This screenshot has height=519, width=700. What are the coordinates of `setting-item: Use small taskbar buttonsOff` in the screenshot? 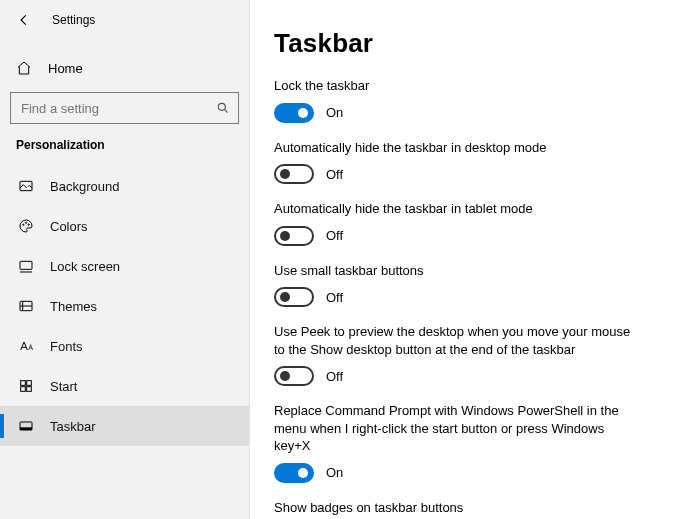 It's located at (475, 285).